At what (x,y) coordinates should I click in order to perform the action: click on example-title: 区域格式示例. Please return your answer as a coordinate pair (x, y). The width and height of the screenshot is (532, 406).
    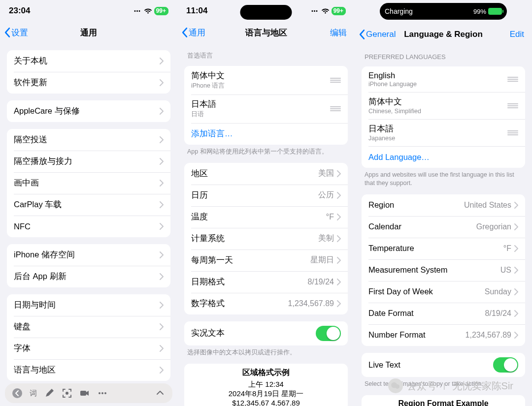
    Looking at the image, I should click on (266, 373).